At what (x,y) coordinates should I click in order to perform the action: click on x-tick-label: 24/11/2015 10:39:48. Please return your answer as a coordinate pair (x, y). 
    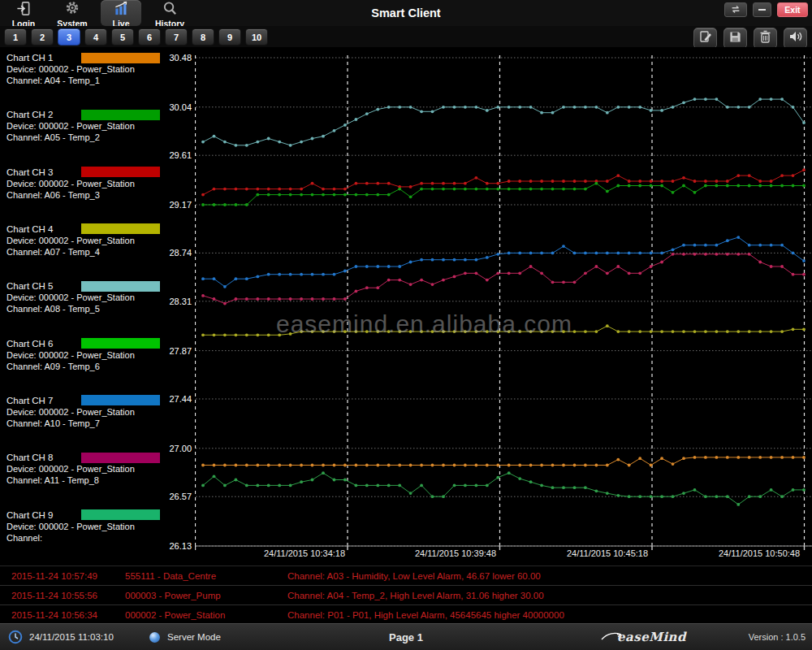
    Looking at the image, I should click on (456, 553).